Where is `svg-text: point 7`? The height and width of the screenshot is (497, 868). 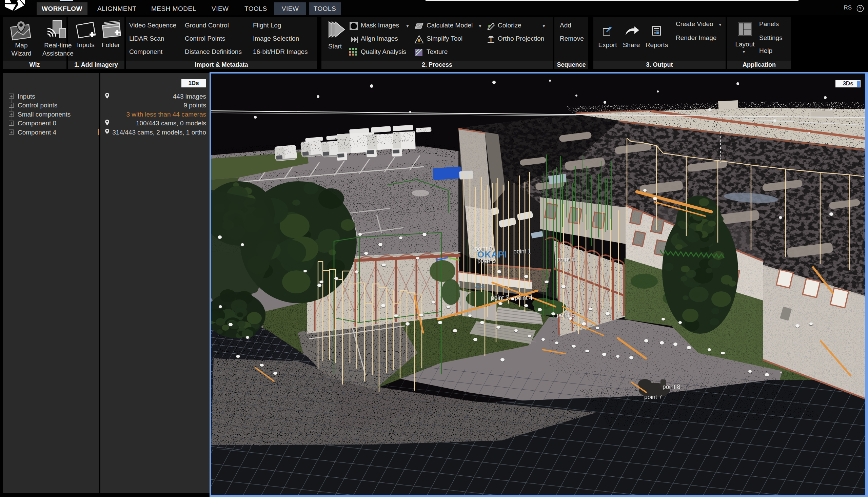 svg-text: point 7 is located at coordinates (653, 397).